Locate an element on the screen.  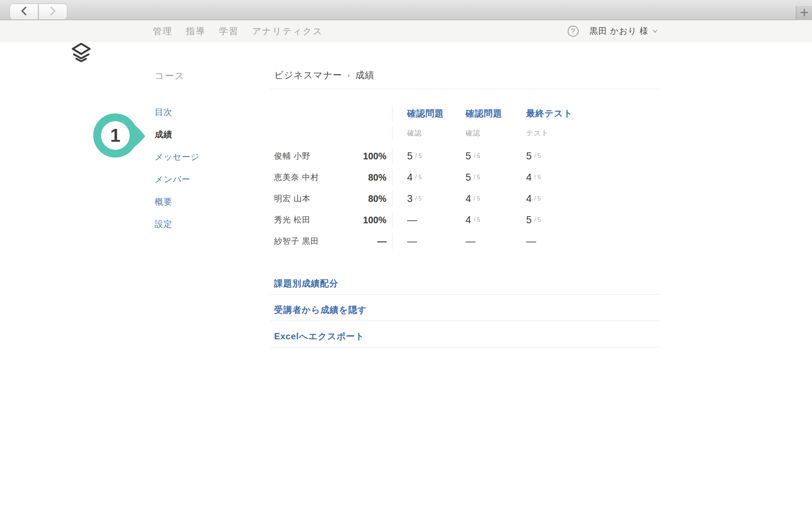
grades-header-row: 確認問題 確認問題 最終テスト is located at coordinates (458, 113).